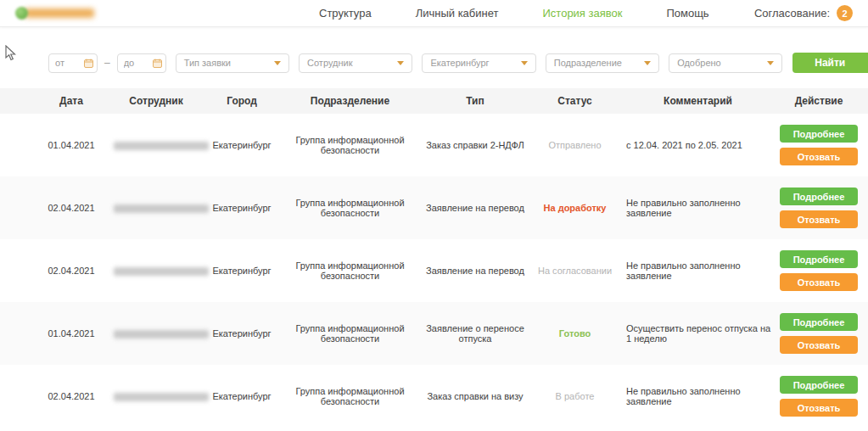 Image resolution: width=868 pixels, height=431 pixels. I want to click on request-comment: с 12.04. 2021 по 2.05. 2021, so click(697, 145).